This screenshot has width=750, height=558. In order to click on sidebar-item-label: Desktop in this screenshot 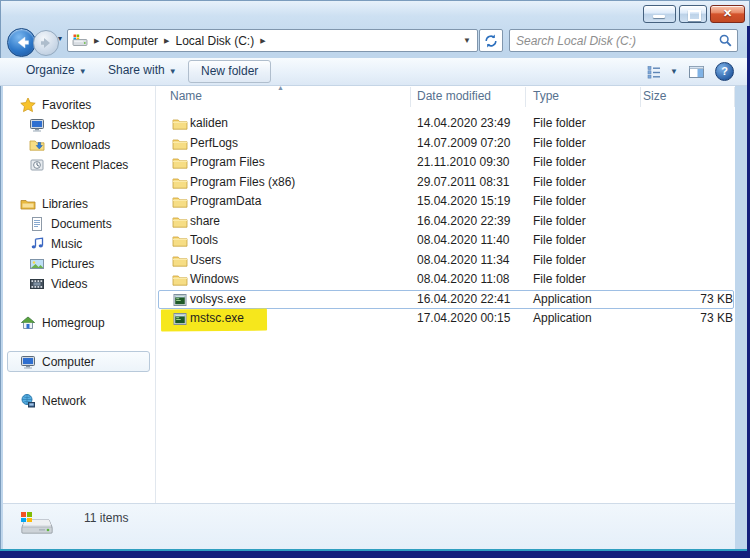, I will do `click(73, 125)`.